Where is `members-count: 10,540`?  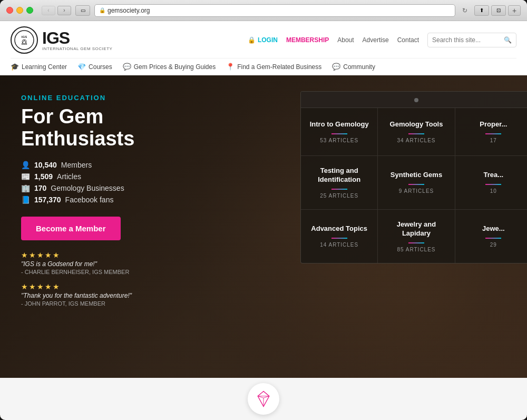 members-count: 10,540 is located at coordinates (45, 165).